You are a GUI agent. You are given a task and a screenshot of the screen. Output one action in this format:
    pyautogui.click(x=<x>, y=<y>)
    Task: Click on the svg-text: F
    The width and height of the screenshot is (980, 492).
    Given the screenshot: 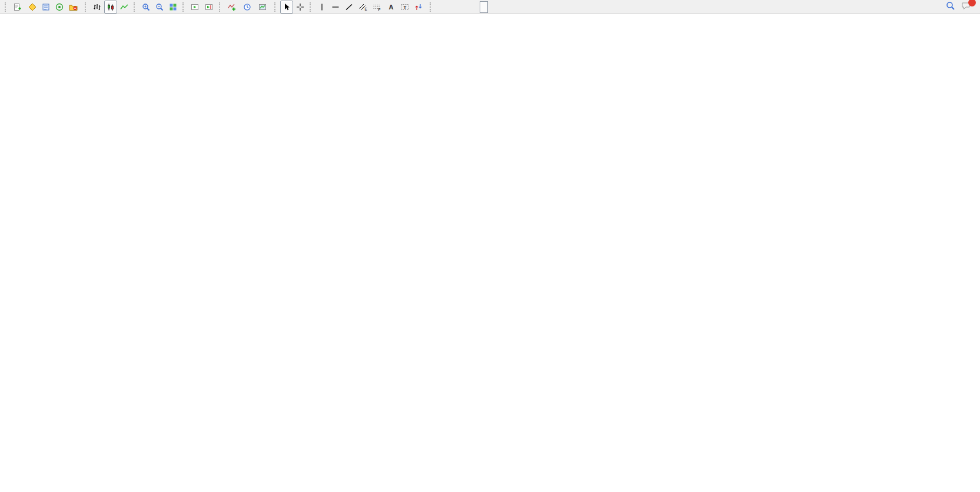 What is the action you would take?
    pyautogui.click(x=380, y=9)
    